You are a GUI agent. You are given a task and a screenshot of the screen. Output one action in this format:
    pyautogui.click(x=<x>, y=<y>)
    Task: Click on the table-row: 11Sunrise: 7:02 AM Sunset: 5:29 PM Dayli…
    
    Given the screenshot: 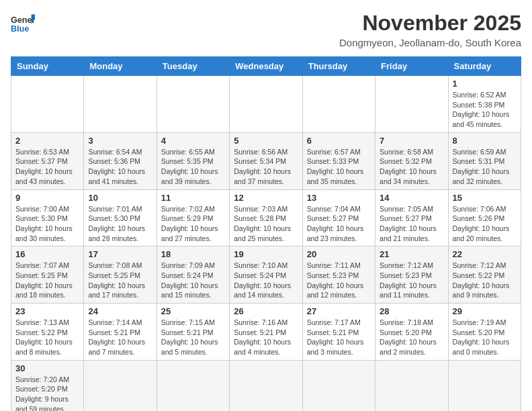 What is the action you would take?
    pyautogui.click(x=193, y=218)
    